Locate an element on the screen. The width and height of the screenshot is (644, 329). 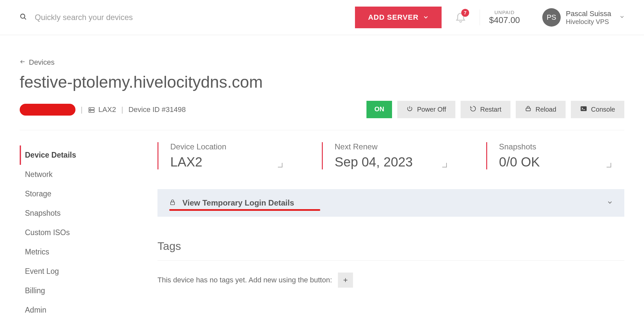
highlight-underline is located at coordinates (245, 210).